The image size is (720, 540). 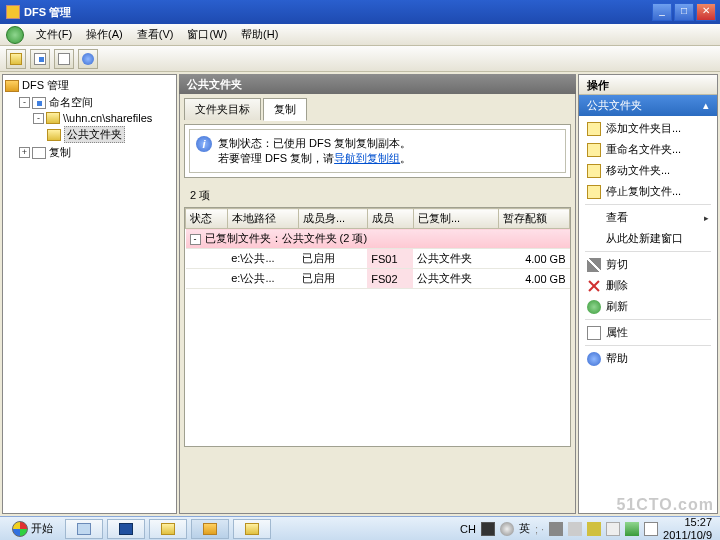 I want to click on action-delete: 删除, so click(x=648, y=286).